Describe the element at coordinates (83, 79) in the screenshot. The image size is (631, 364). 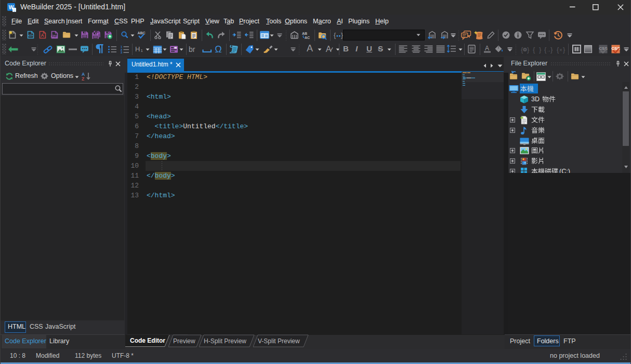
I see `svg-text: Z` at that location.